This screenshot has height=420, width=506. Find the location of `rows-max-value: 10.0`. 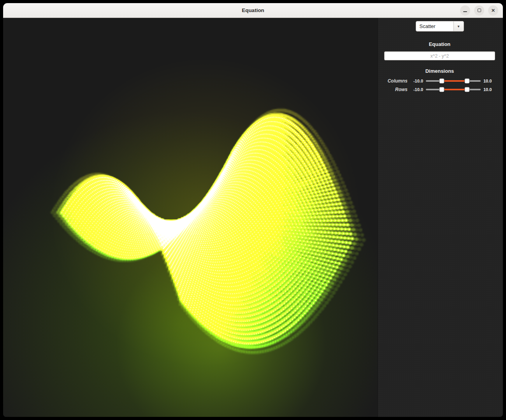

rows-max-value: 10.0 is located at coordinates (489, 90).